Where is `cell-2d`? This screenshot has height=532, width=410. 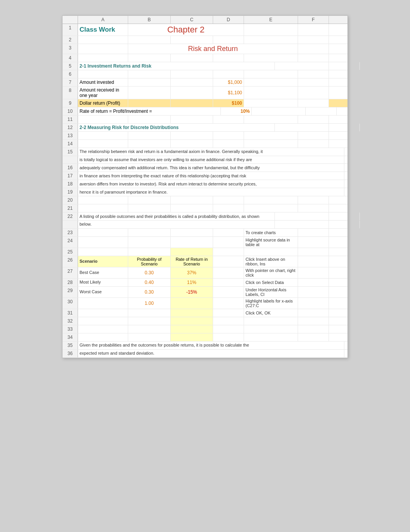 cell-2d is located at coordinates (229, 40).